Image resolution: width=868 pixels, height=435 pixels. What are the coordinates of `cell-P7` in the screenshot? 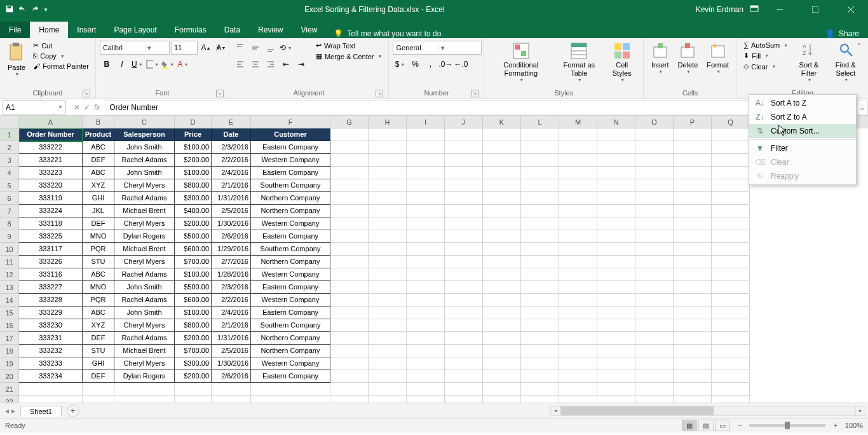 It's located at (693, 211).